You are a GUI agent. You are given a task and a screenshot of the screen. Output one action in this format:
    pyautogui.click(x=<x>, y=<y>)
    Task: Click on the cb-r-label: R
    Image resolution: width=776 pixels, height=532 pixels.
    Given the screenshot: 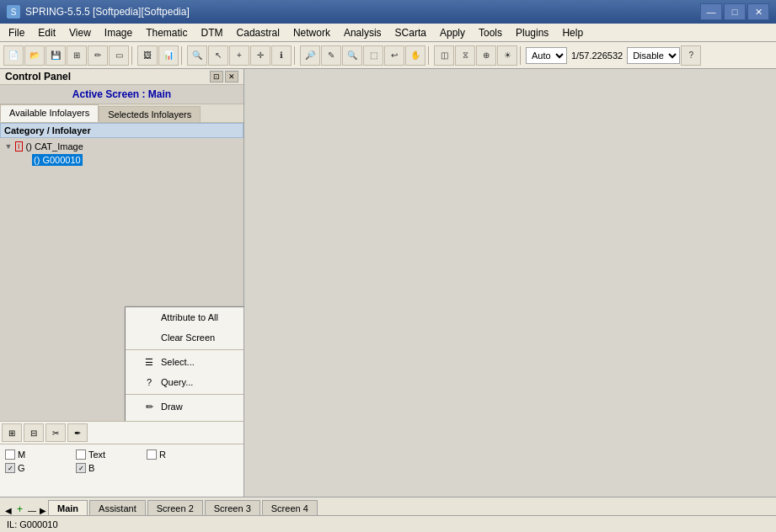 What is the action you would take?
    pyautogui.click(x=163, y=455)
    